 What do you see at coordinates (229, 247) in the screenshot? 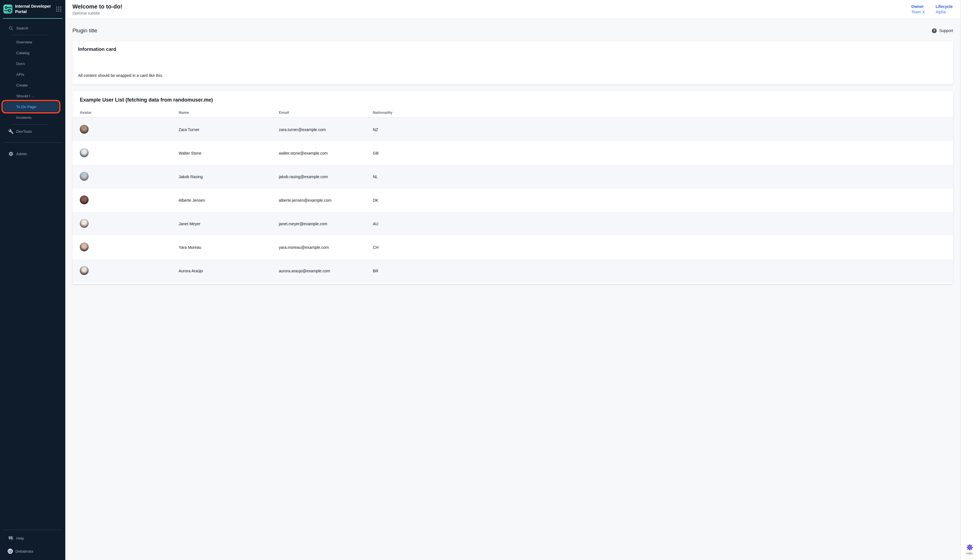
I see `user-name-cell: Yara Moreau` at bounding box center [229, 247].